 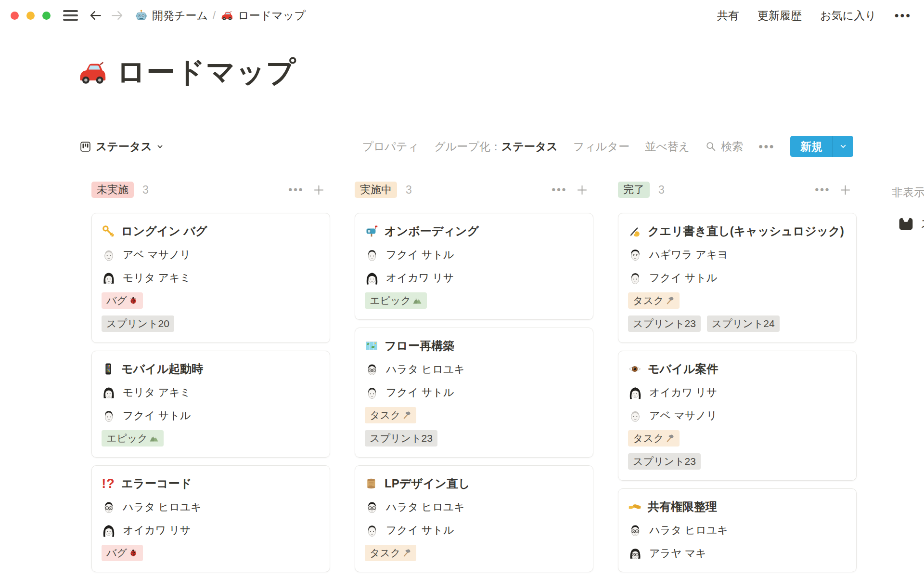 What do you see at coordinates (814, 15) in the screenshot?
I see `titlebar-actions: 共有 更新履歴 お気に入り •••` at bounding box center [814, 15].